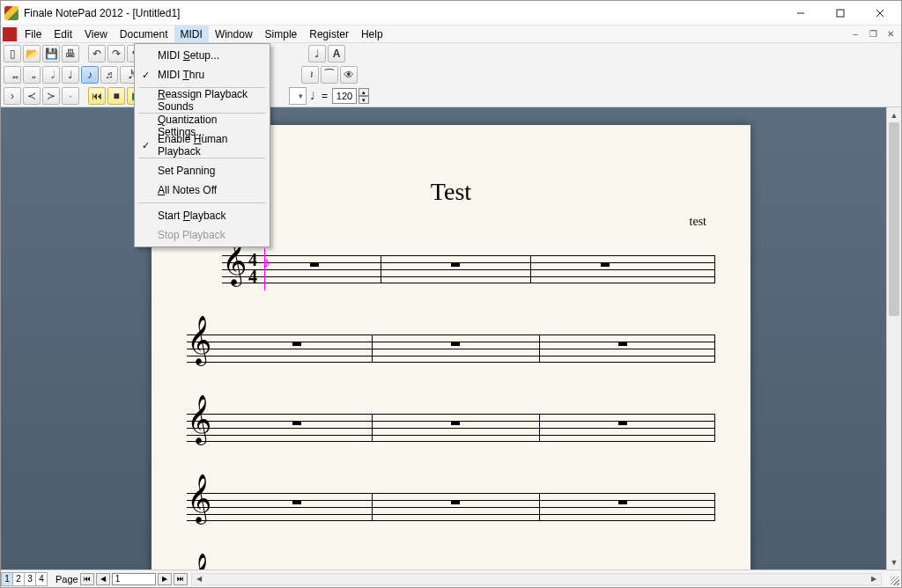 This screenshot has height=588, width=902. Describe the element at coordinates (11, 13) in the screenshot. I see `app-icon` at that location.